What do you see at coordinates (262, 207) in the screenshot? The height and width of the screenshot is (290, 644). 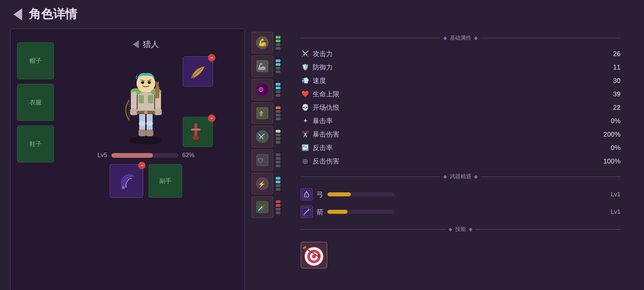 I see `equip-icon-8: 🗡️` at bounding box center [262, 207].